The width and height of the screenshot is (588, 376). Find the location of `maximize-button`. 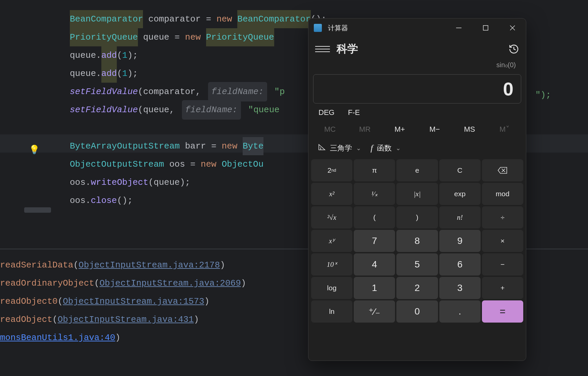

maximize-button is located at coordinates (486, 28).